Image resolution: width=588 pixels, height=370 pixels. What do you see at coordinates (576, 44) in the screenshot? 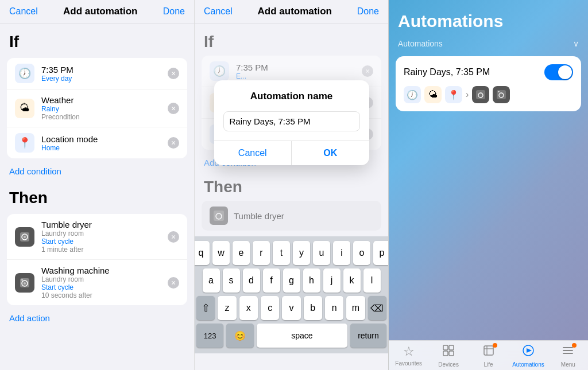
I see `chevron-down-icon: ∨` at bounding box center [576, 44].